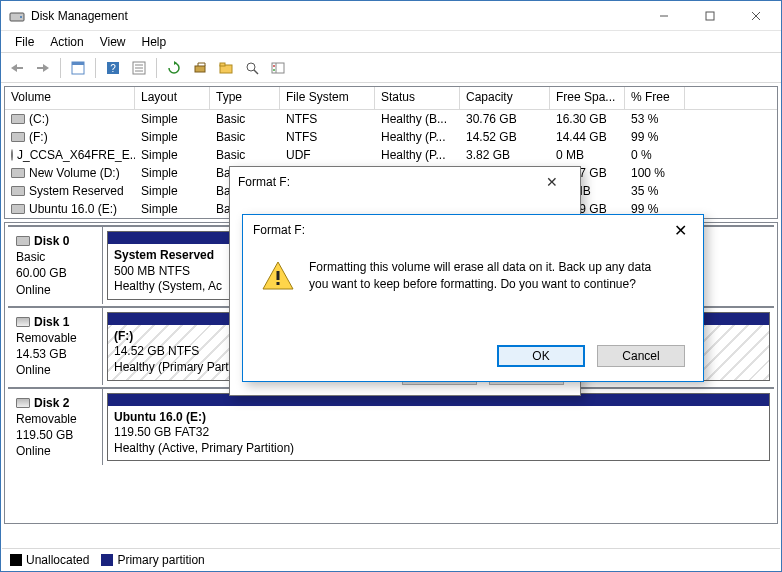 The height and width of the screenshot is (572, 782). I want to click on help-icon: ?, so click(113, 68).